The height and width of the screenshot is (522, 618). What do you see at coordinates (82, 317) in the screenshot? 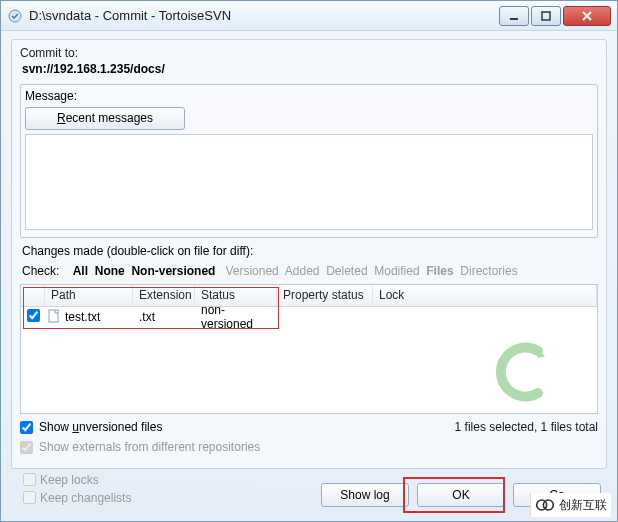
I see `row-path: test.txt` at bounding box center [82, 317].